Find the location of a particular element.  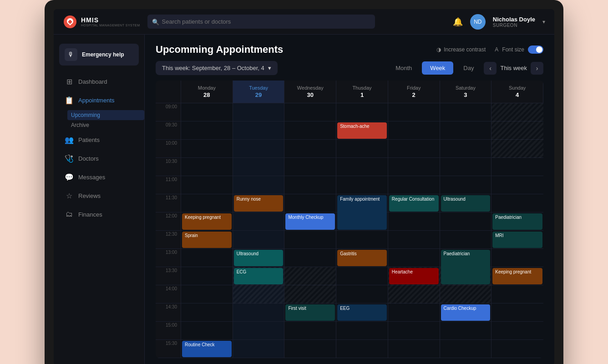

appointment-14: Heartache is located at coordinates (414, 276).